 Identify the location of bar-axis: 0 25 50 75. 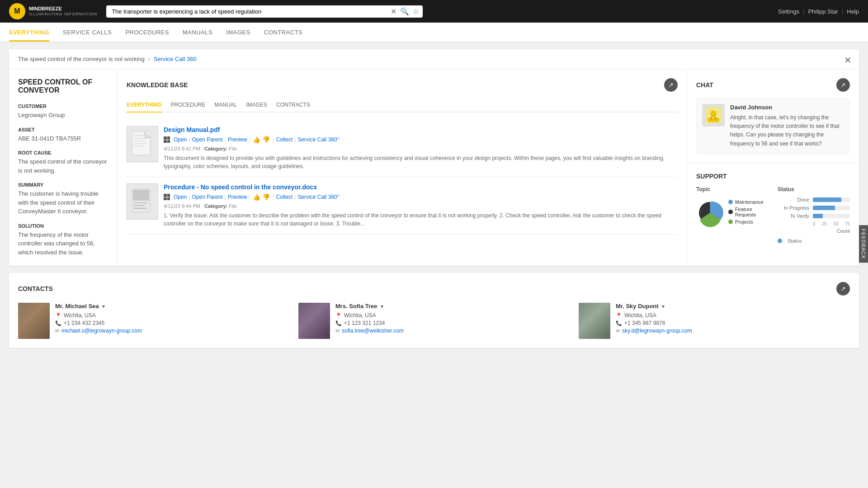
(814, 224).